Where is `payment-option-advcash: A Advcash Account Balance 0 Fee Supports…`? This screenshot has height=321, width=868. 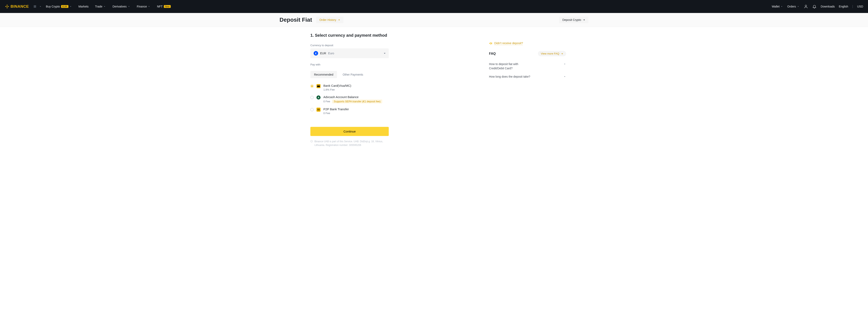 payment-option-advcash: A Advcash Account Balance 0 Fee Supports… is located at coordinates (388, 99).